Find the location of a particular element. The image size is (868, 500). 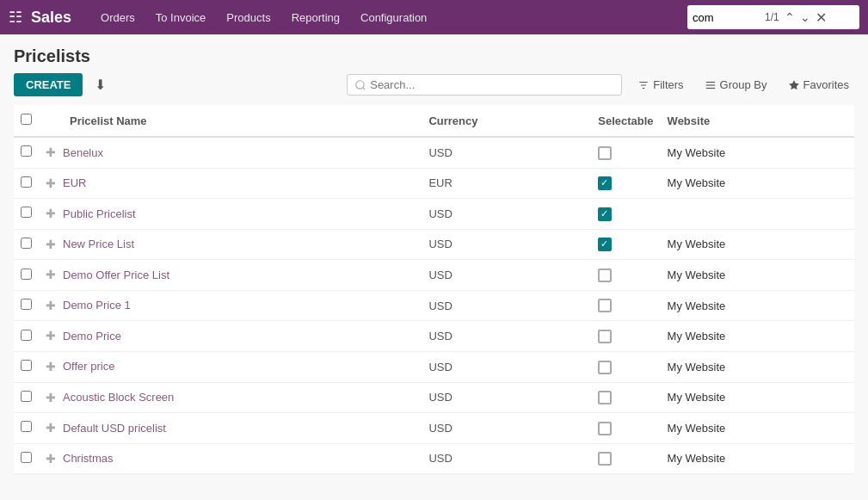

filters-label: Filters is located at coordinates (668, 84).